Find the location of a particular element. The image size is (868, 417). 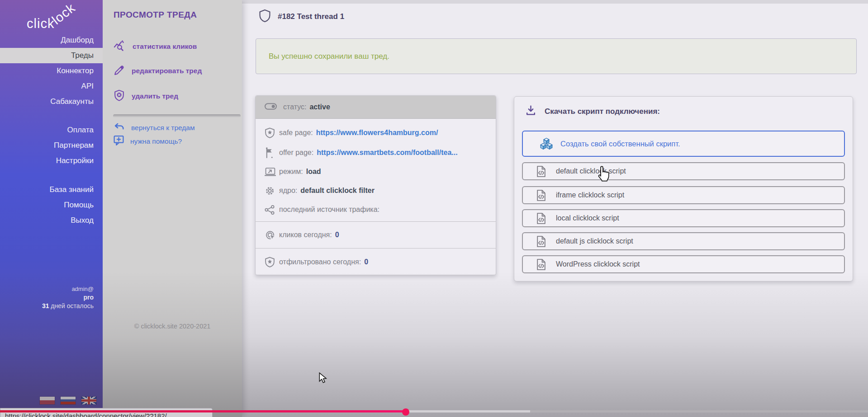

button-label: local clicklock script is located at coordinates (588, 218).